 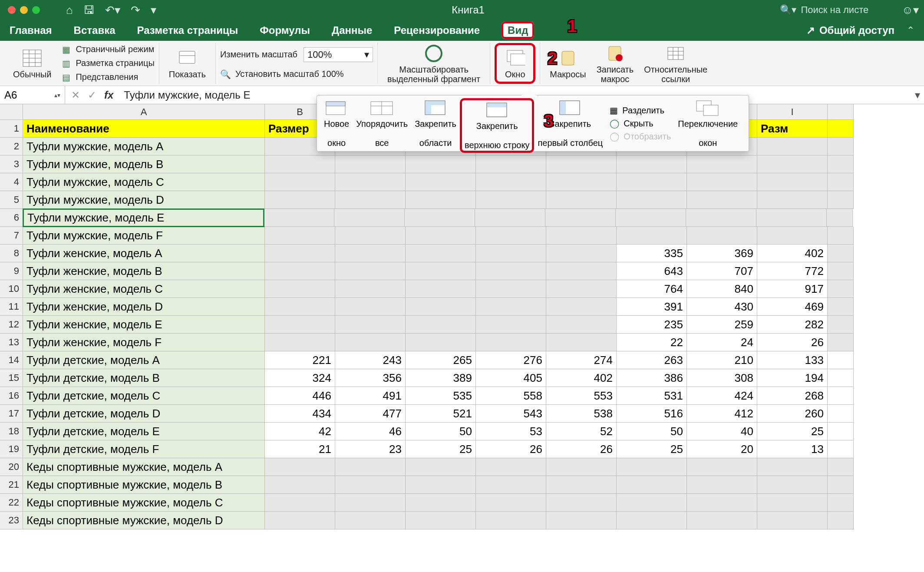 What do you see at coordinates (708, 123) in the screenshot?
I see `switch-windows-button: Переключениеокон` at bounding box center [708, 123].